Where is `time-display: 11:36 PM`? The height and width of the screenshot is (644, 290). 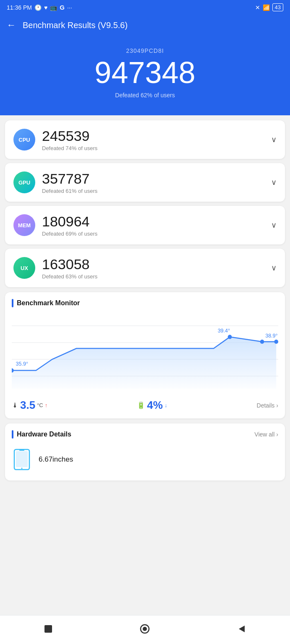
time-display: 11:36 PM is located at coordinates (19, 8).